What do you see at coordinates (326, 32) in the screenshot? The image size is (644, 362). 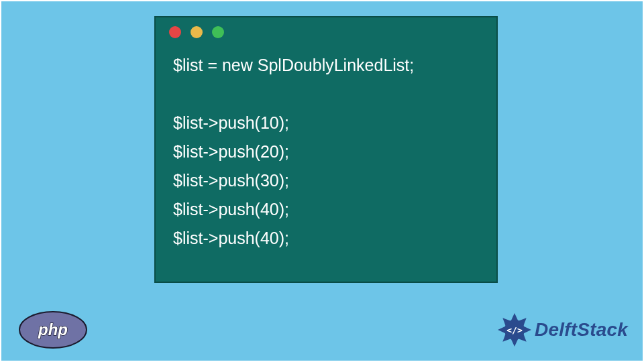 I see `window-titlebar` at bounding box center [326, 32].